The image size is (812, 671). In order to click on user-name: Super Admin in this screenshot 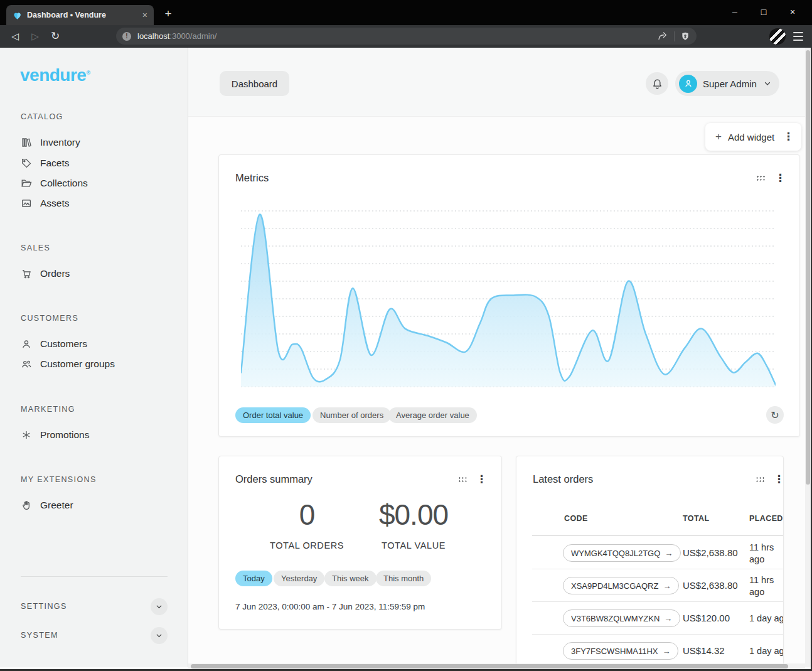, I will do `click(730, 84)`.